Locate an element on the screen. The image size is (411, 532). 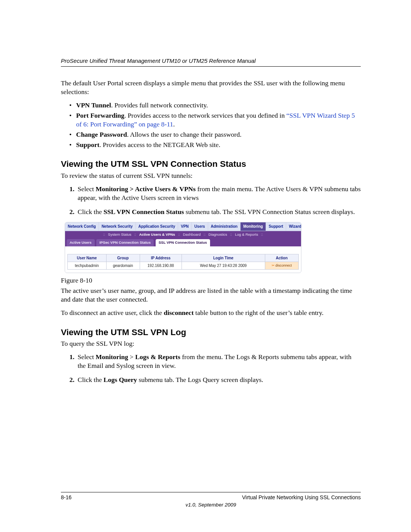
disconnect-icon: ✂ is located at coordinates (273, 265).